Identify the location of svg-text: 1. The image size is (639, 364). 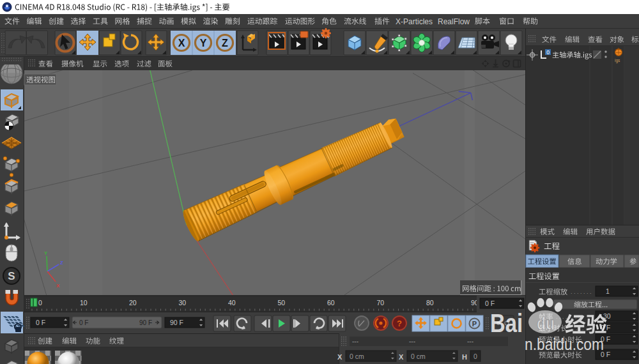
(608, 291).